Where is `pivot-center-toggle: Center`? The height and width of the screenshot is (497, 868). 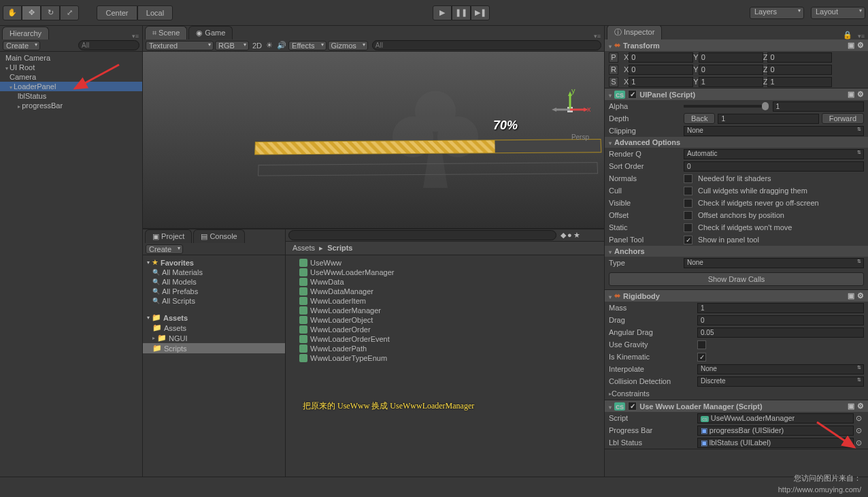
pivot-center-toggle: Center is located at coordinates (117, 13).